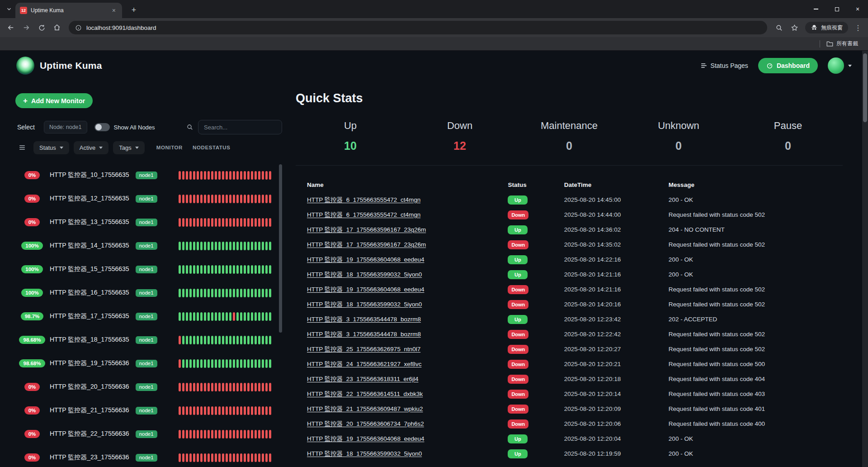 This screenshot has height=467, width=868. Describe the element at coordinates (865, 88) in the screenshot. I see `page-scrollbar-thumb` at that location.